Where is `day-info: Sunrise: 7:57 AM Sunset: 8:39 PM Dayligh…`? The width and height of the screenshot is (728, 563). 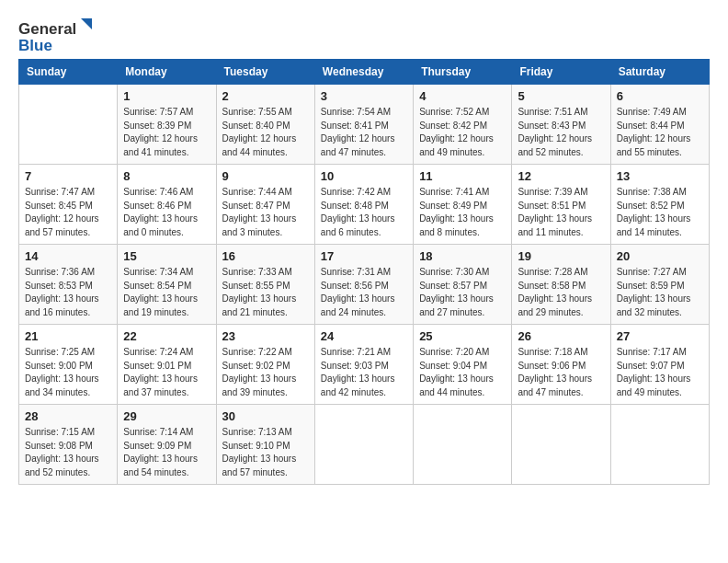 day-info: Sunrise: 7:57 AM Sunset: 8:39 PM Dayligh… is located at coordinates (166, 132).